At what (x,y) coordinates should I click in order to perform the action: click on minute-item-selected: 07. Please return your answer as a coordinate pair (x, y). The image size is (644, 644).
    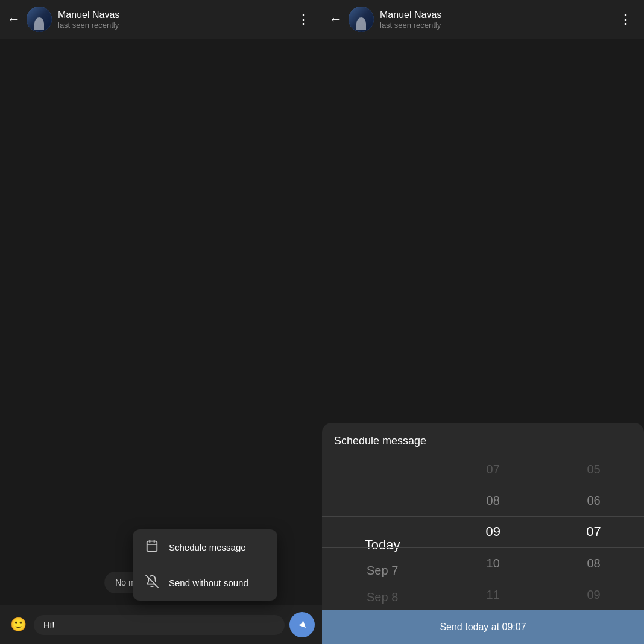
    Looking at the image, I should click on (593, 532).